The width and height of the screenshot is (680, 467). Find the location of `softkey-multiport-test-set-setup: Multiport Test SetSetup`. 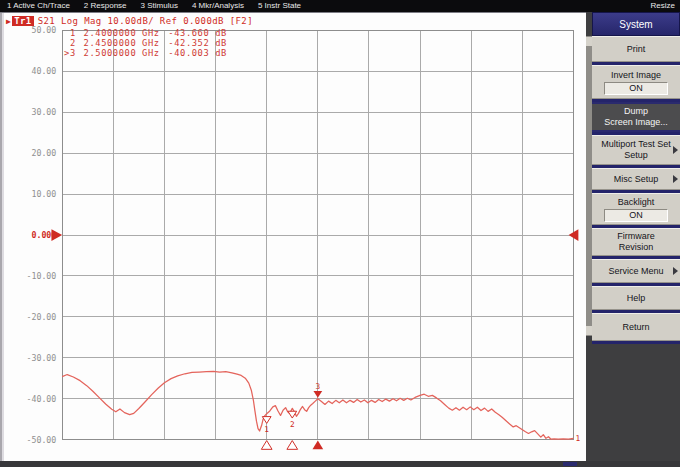

softkey-multiport-test-set-setup: Multiport Test SetSetup is located at coordinates (636, 150).